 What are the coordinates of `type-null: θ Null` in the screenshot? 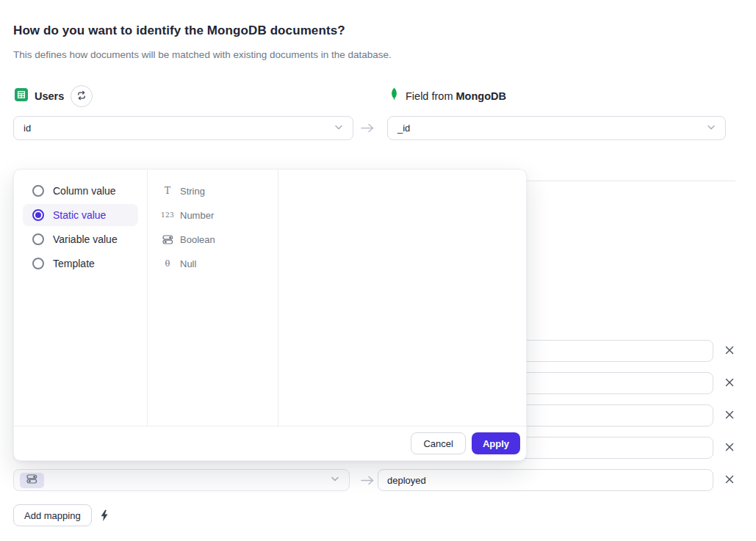 It's located at (220, 264).